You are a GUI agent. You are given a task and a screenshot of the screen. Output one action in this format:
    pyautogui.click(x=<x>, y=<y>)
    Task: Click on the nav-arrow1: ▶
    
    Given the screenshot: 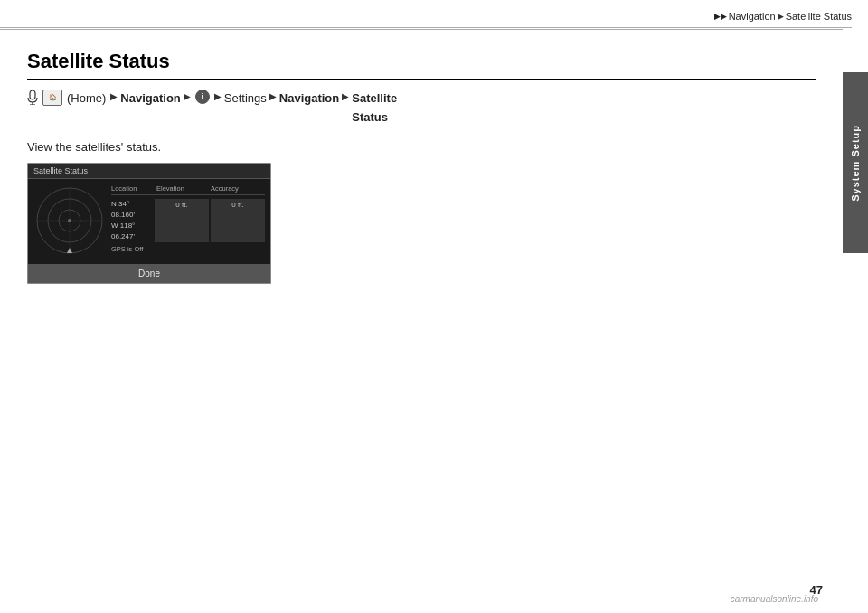 What is the action you would take?
    pyautogui.click(x=114, y=97)
    